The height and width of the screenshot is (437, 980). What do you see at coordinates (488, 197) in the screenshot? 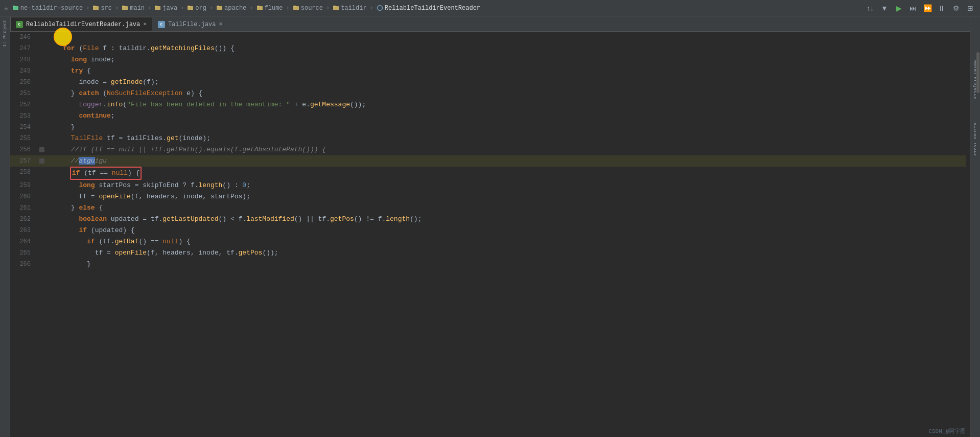
I see `table-row: 260 tf = openFile(f, headers, inode, sta…` at bounding box center [488, 197].